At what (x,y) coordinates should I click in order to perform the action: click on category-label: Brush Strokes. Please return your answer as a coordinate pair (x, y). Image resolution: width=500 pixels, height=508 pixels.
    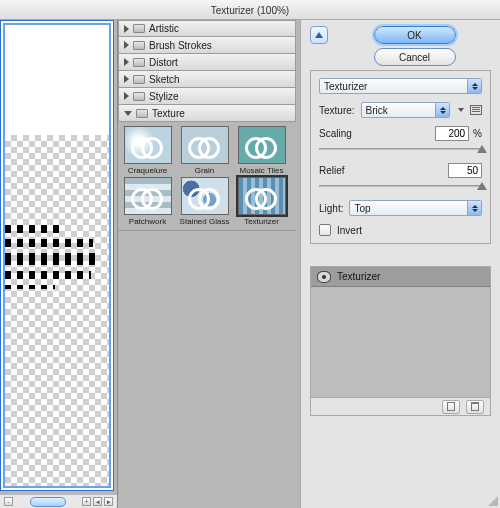
    Looking at the image, I should click on (180, 46).